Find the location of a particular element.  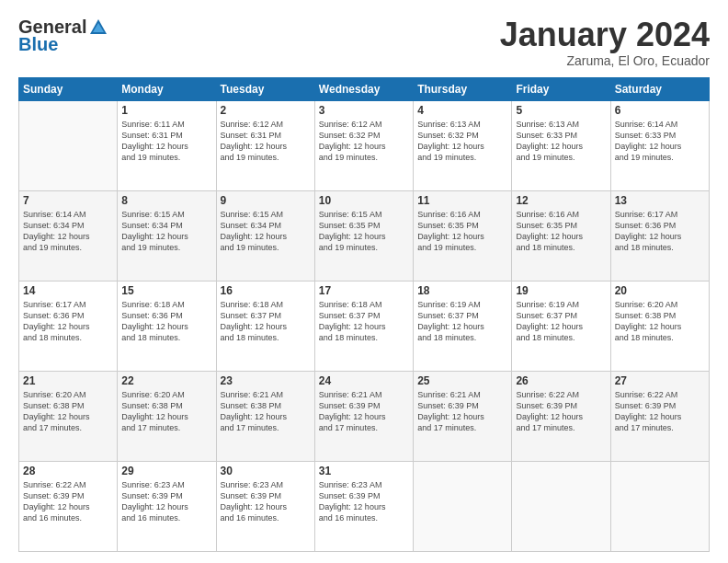

page-header: General Blue January 2024 Zaruma, El Oro… is located at coordinates (364, 42).